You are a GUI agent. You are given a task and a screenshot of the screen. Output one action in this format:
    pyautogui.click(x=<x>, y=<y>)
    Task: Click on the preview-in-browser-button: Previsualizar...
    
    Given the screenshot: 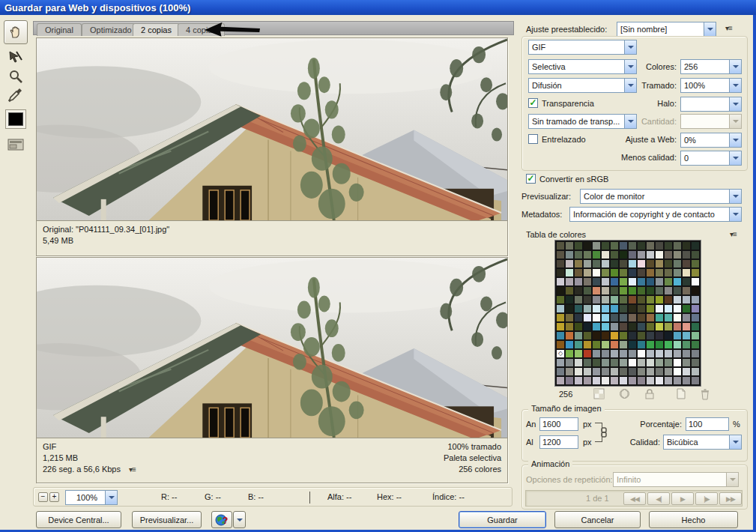 What is the action you would take?
    pyautogui.click(x=166, y=520)
    